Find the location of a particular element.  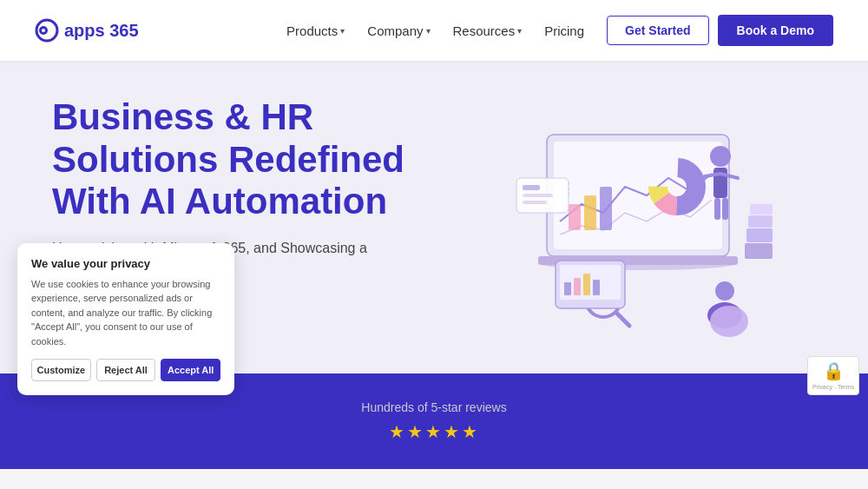

recaptcha-badge: 🔒 Privacy - Terms is located at coordinates (833, 375).